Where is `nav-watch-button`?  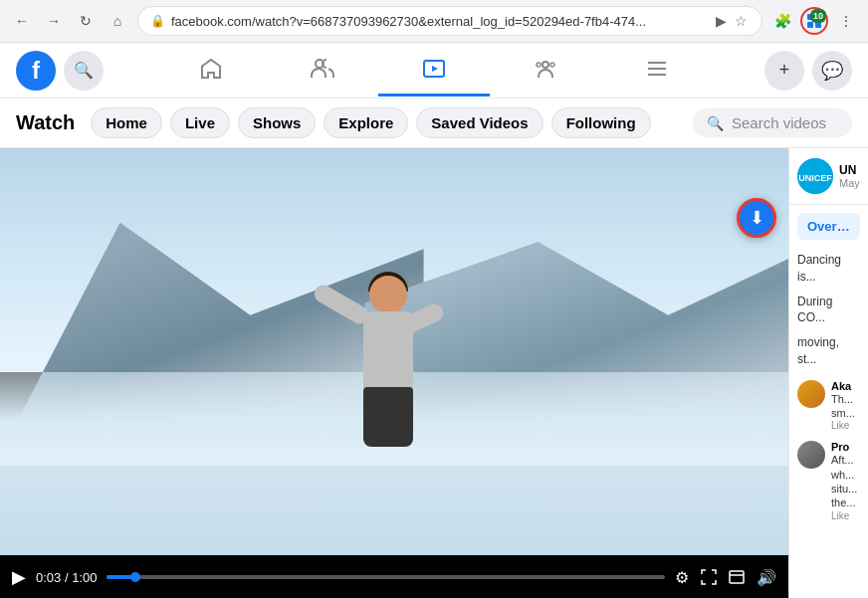
nav-watch-button is located at coordinates (434, 71).